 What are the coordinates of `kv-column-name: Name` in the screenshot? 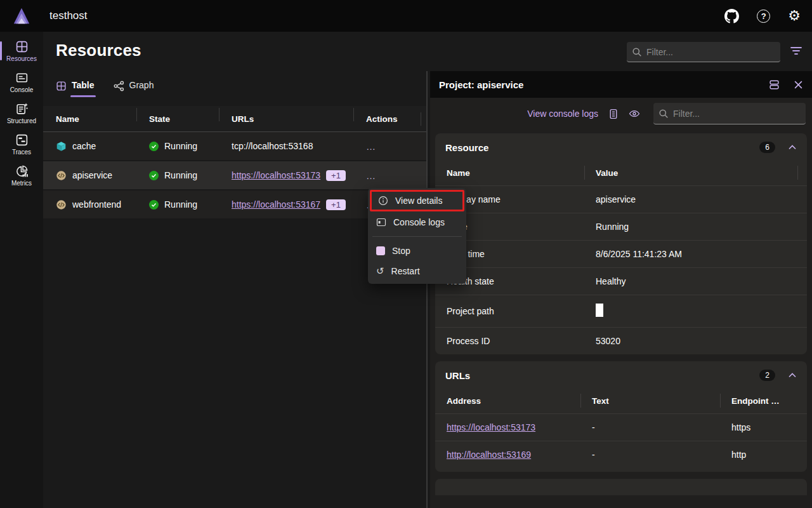 It's located at (510, 173).